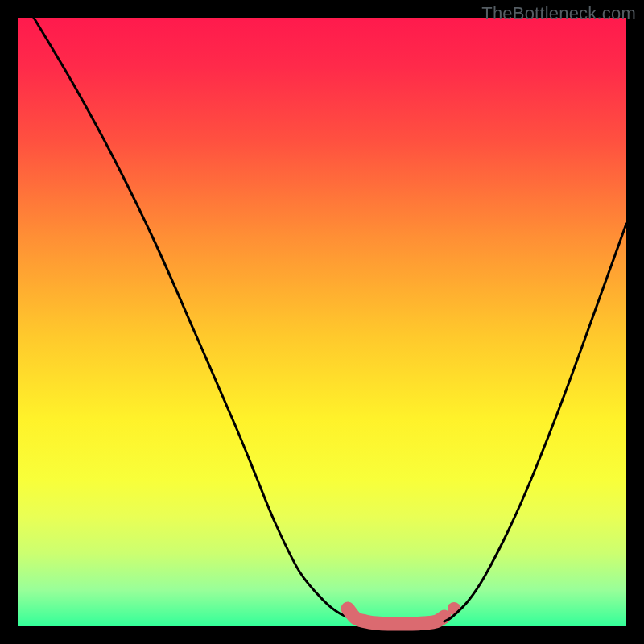  I want to click on marker-dot, so click(454, 609).